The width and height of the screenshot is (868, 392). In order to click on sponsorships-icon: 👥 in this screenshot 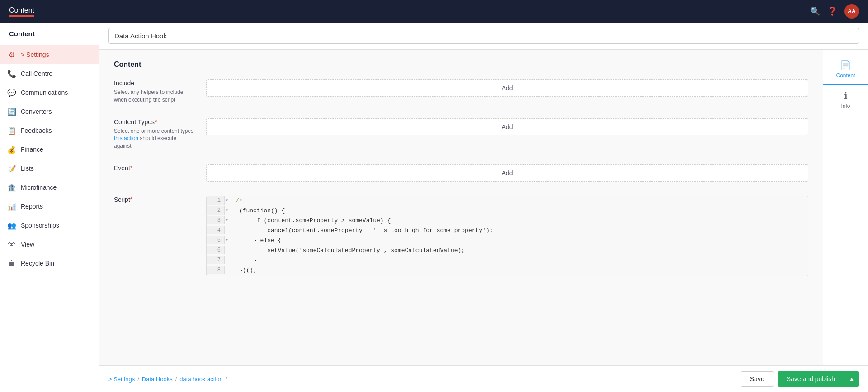, I will do `click(12, 225)`.